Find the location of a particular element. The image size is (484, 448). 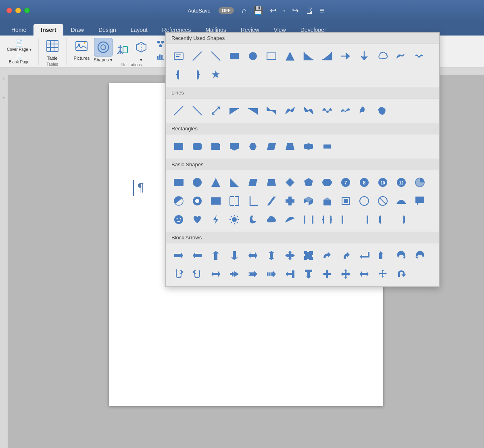

ba-down-arrow-callout is located at coordinates (309, 274).